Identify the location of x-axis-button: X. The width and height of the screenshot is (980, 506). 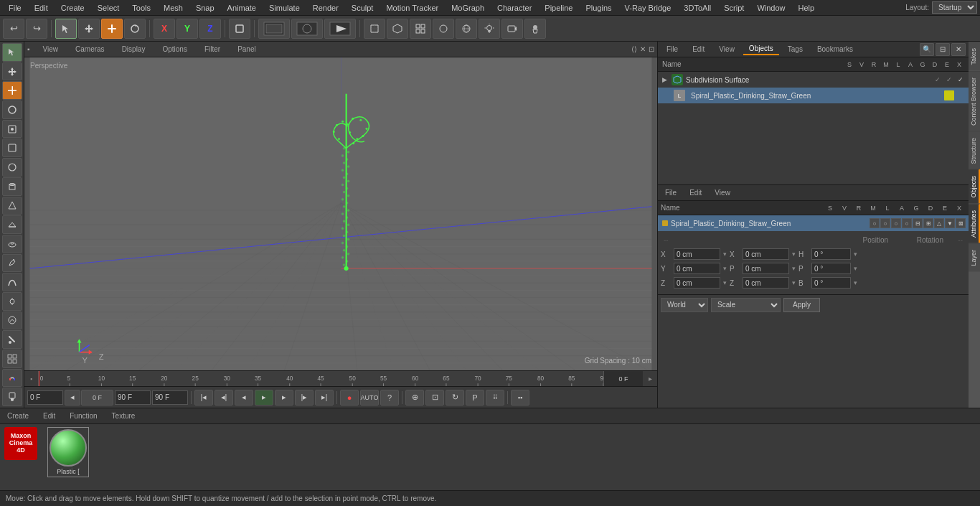
(164, 29).